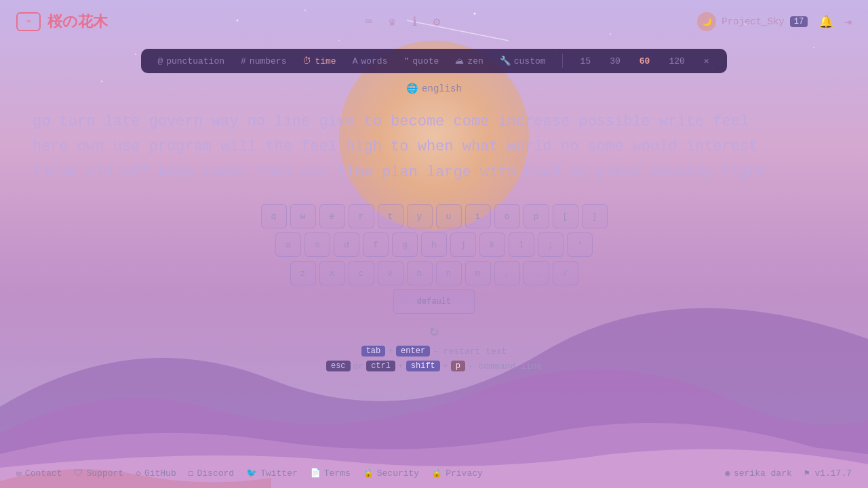 This screenshot has width=868, height=488. What do you see at coordinates (361, 273) in the screenshot?
I see `key-c: c` at bounding box center [361, 273].